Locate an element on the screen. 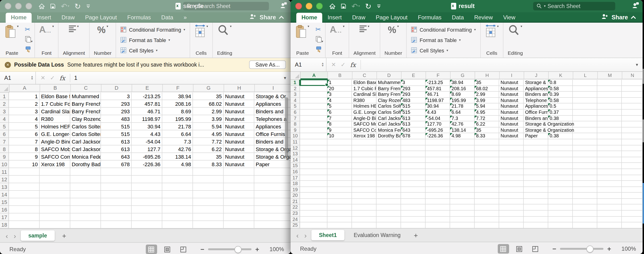 This screenshot has height=254, width=644. cell-K16 is located at coordinates (560, 172).